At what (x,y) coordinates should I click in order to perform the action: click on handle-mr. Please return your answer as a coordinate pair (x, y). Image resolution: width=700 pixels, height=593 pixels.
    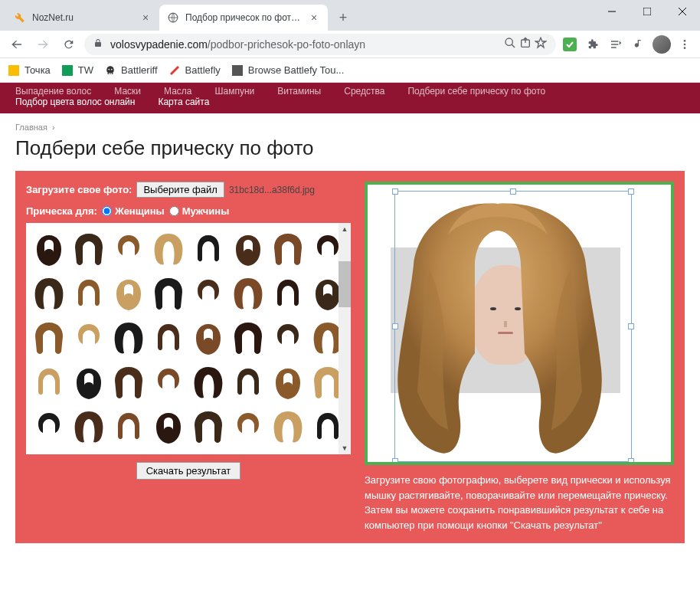
    Looking at the image, I should click on (631, 326).